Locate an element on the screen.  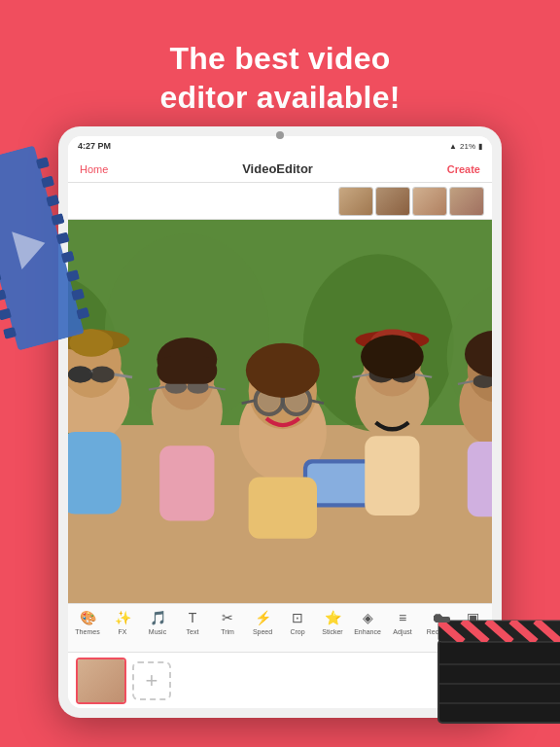
add-icon: + is located at coordinates (152, 681).